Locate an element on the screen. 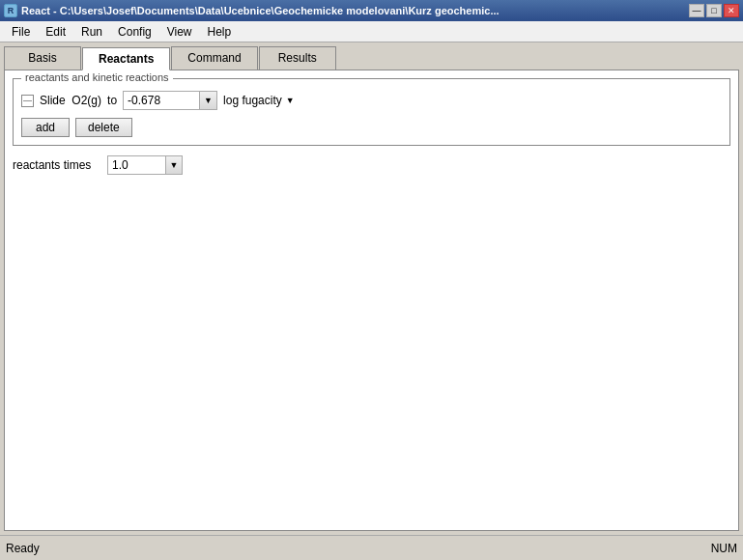 The width and height of the screenshot is (743, 560). menu-bar: File Edit Run Config View Help is located at coordinates (371, 32).